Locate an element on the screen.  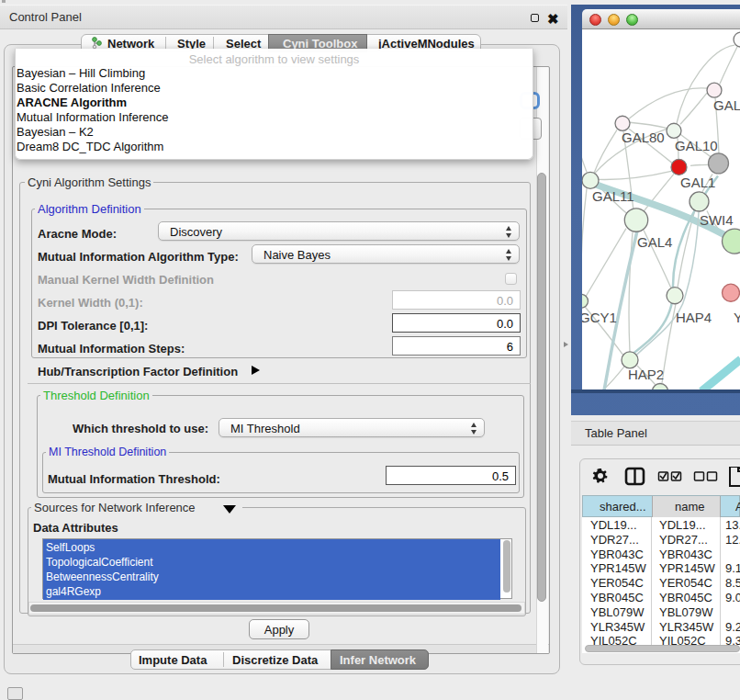
svg-text: HAP2 is located at coordinates (646, 375).